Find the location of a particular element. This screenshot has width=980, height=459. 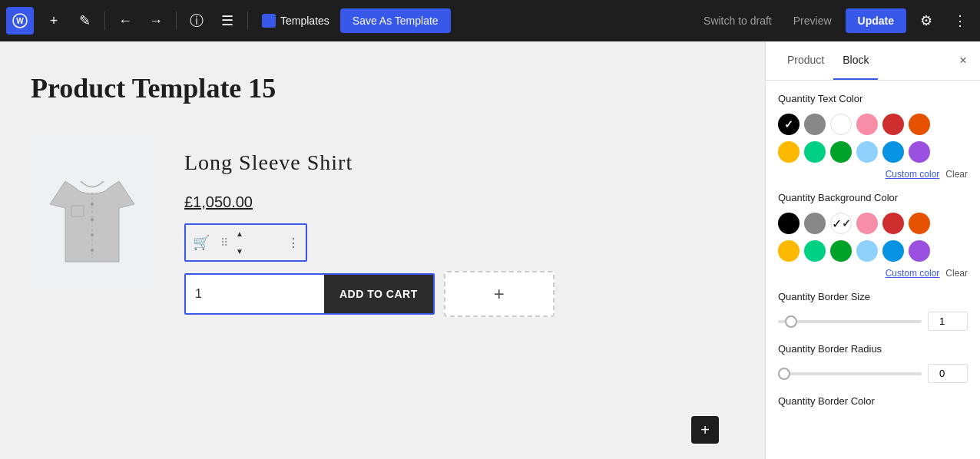

bottom-add-button: + is located at coordinates (705, 430).